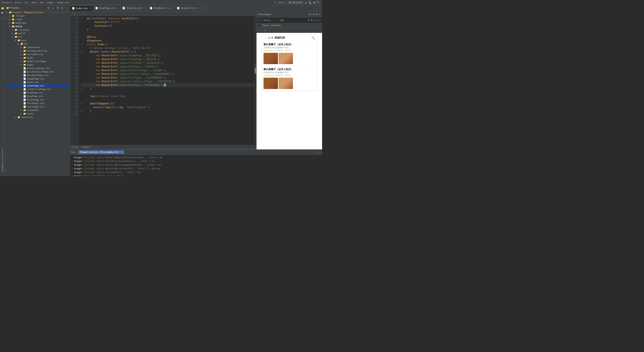  What do you see at coordinates (7, 2) in the screenshot?
I see `breadcrumb-project: Project` at bounding box center [7, 2].